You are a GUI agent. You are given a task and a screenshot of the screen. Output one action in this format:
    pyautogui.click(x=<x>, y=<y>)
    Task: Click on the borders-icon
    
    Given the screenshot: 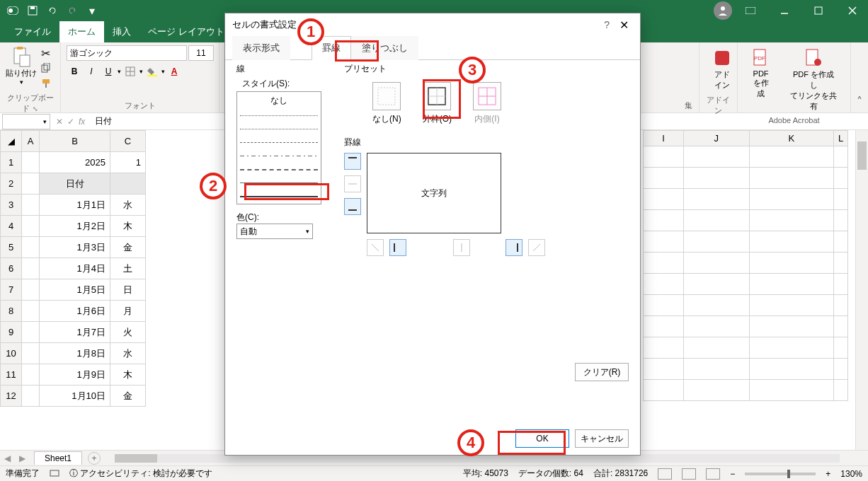 What is the action you would take?
    pyautogui.click(x=130, y=71)
    